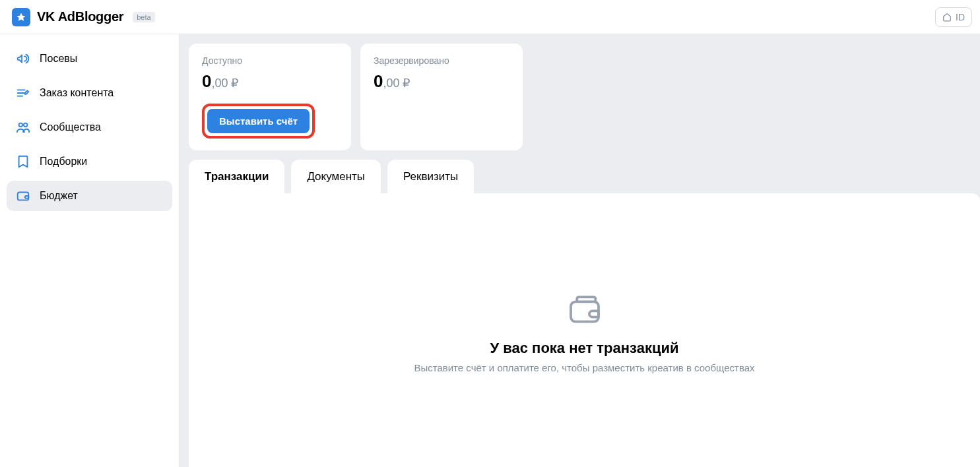 Image resolution: width=980 pixels, height=467 pixels. Describe the element at coordinates (77, 93) in the screenshot. I see `sidebar-item-label: Заказ контента` at that location.